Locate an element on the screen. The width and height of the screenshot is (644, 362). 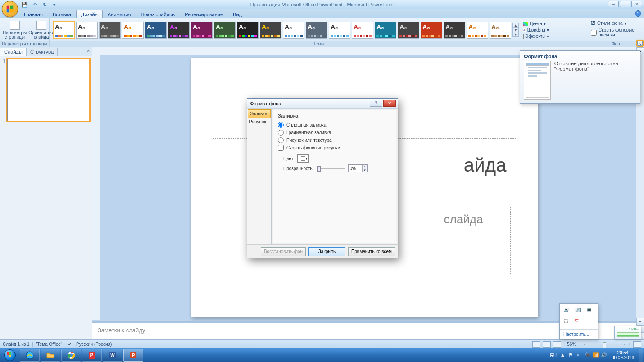
dialog-heading: Заливка is located at coordinates (335, 116).